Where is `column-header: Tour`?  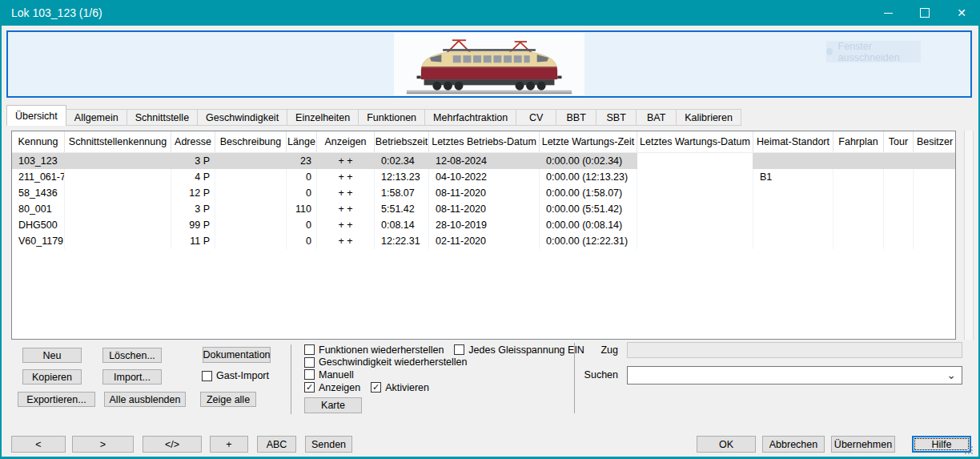 column-header: Tour is located at coordinates (898, 142).